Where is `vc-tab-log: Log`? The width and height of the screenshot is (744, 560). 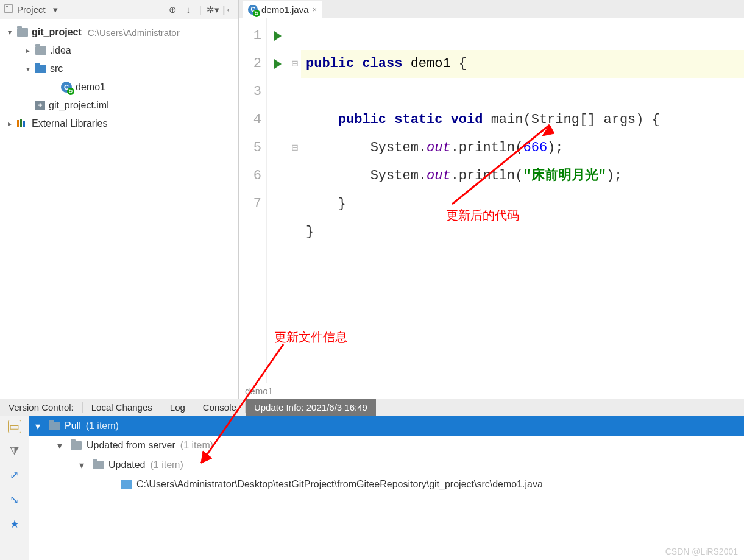
vc-tab-log: Log is located at coordinates (178, 407).